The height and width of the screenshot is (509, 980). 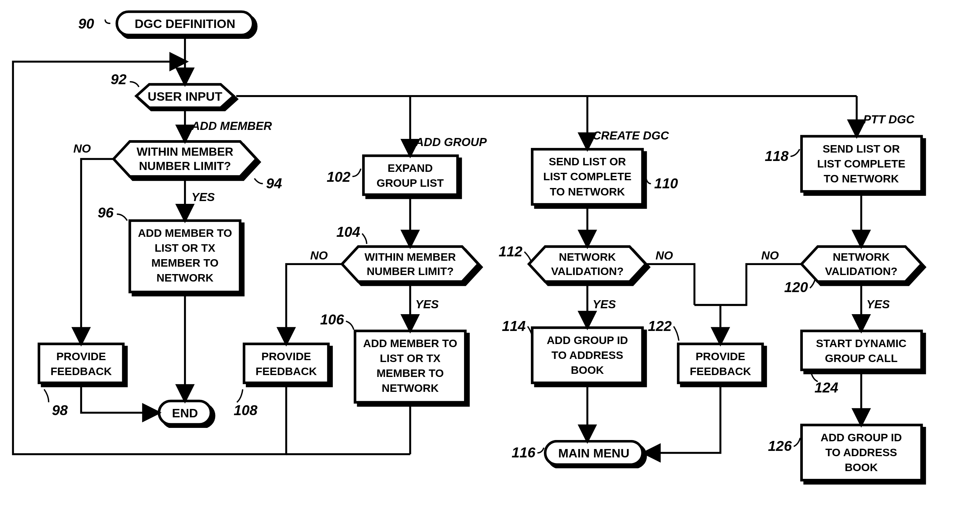 What do you see at coordinates (889, 119) in the screenshot?
I see `edge-label: PTT DGC` at bounding box center [889, 119].